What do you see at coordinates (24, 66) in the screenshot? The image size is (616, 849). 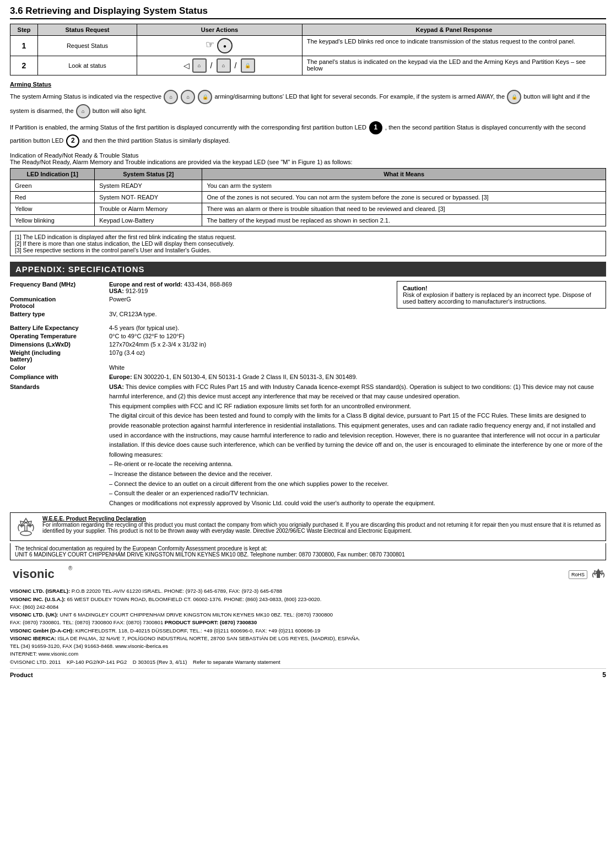 I see `step-2: 2` at bounding box center [24, 66].